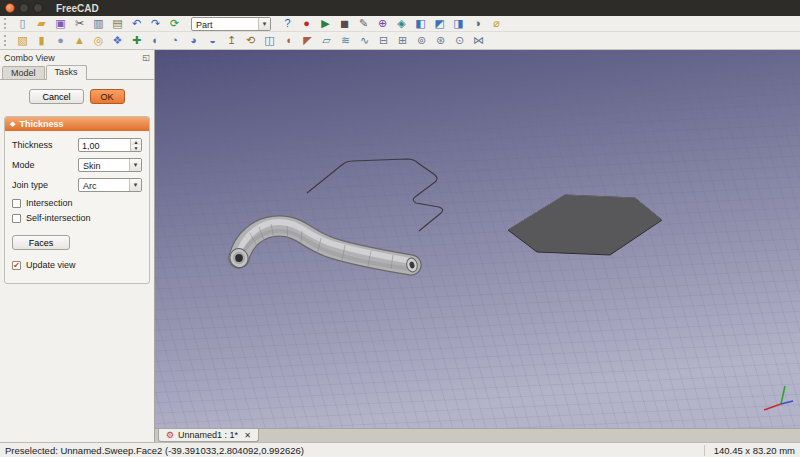 The image size is (800, 457). I want to click on part-primitives-icon: ❖, so click(118, 40).